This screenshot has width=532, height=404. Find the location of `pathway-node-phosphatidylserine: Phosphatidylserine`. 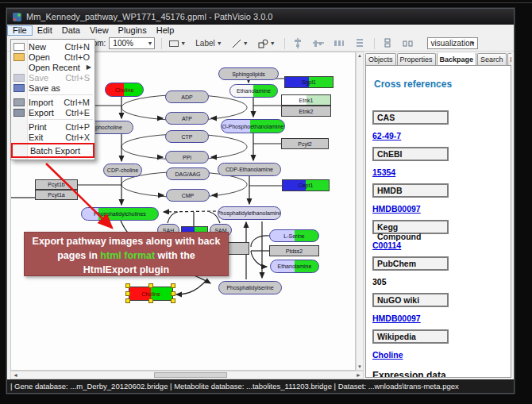

pathway-node-phosphatidylserine: Phosphatidylserine is located at coordinates (250, 287).